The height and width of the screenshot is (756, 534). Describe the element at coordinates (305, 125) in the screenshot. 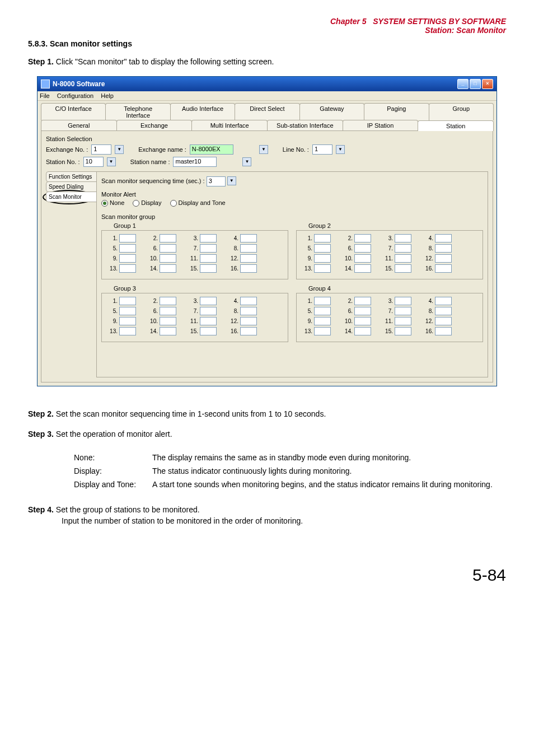

I see `tab-substation-interface: Sub-station Interface` at that location.